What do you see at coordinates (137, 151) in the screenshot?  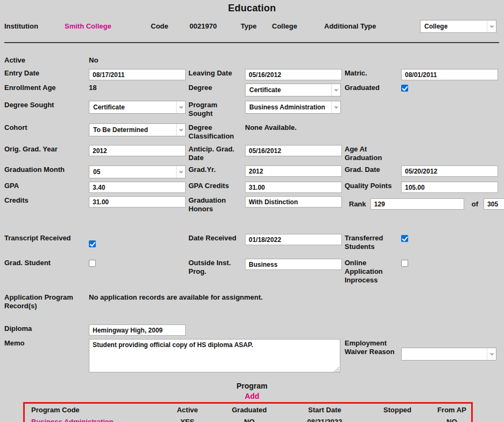 I see `orig-grad-year-input` at bounding box center [137, 151].